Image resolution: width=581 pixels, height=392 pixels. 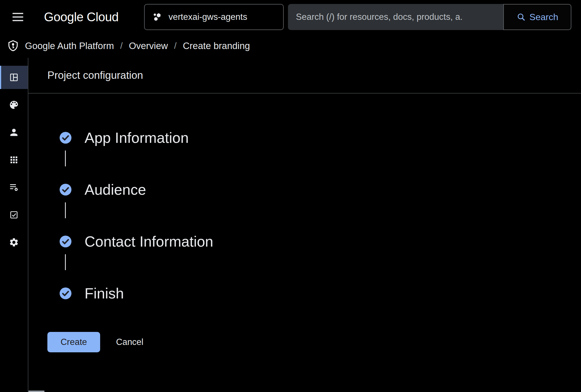 What do you see at coordinates (214, 17) in the screenshot?
I see `project-selector: vertexai-gws-agents` at bounding box center [214, 17].